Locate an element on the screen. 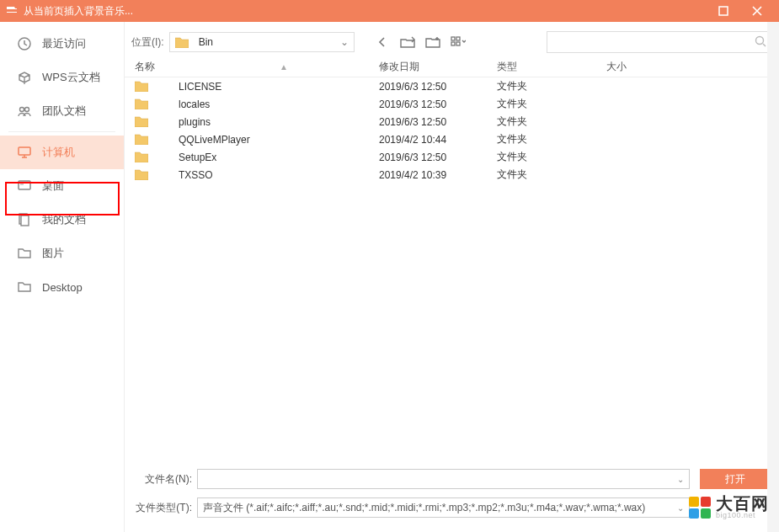 Image resolution: width=779 pixels, height=532 pixels. search-box is located at coordinates (659, 42).